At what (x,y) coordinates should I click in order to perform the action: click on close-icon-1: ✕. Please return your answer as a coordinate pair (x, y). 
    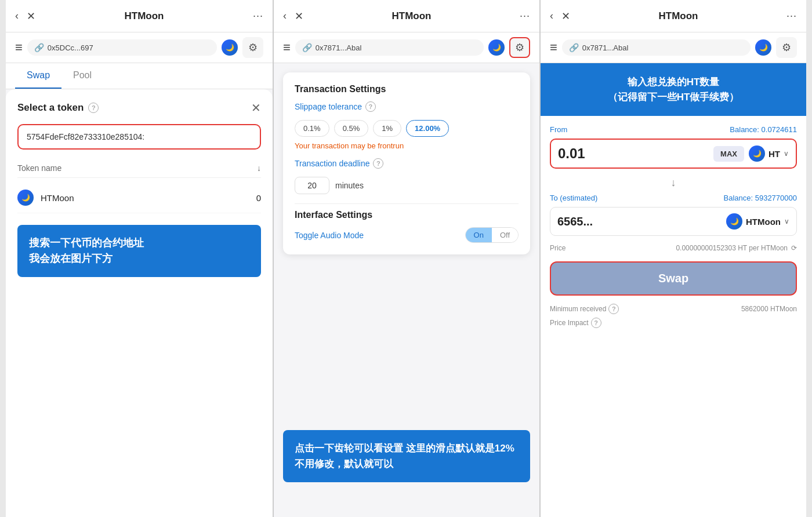
    Looking at the image, I should click on (31, 16).